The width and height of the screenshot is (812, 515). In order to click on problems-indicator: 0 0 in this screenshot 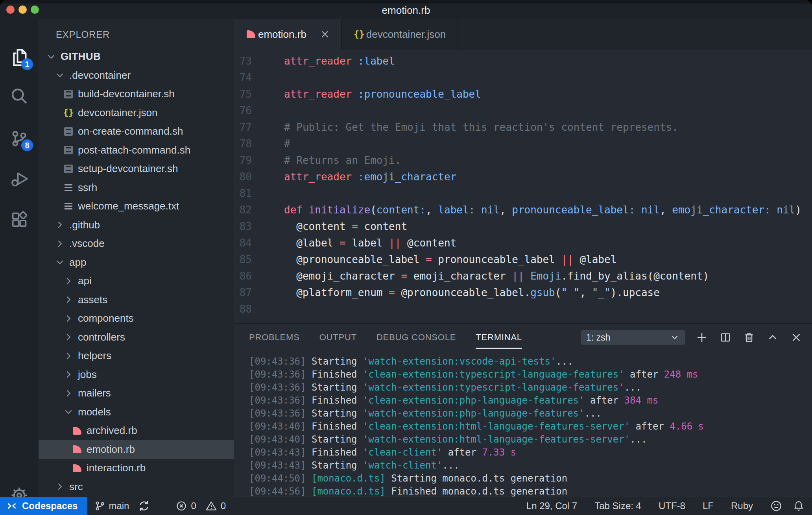, I will do `click(201, 506)`.